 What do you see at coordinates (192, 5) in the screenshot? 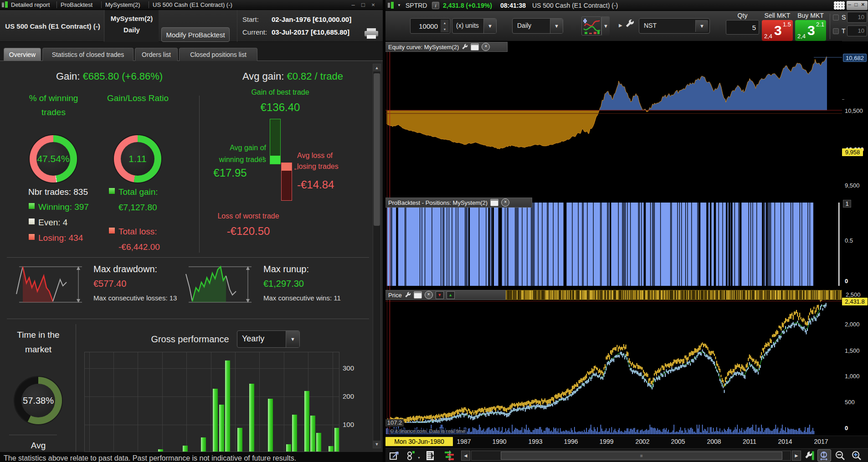
I see `titlebar-tab-instrument: US 500 Cash (E1 Contract) (-)` at bounding box center [192, 5].